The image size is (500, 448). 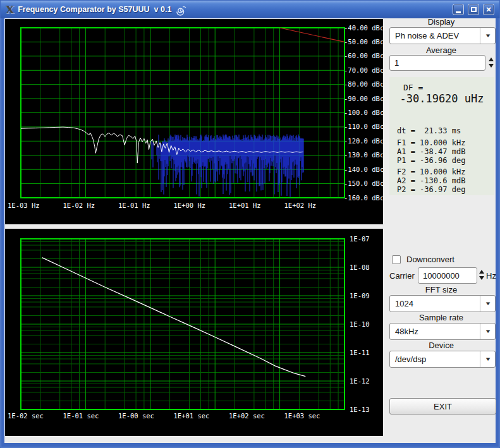 I want to click on sample-rate-combo-button: ▼, so click(x=487, y=331).